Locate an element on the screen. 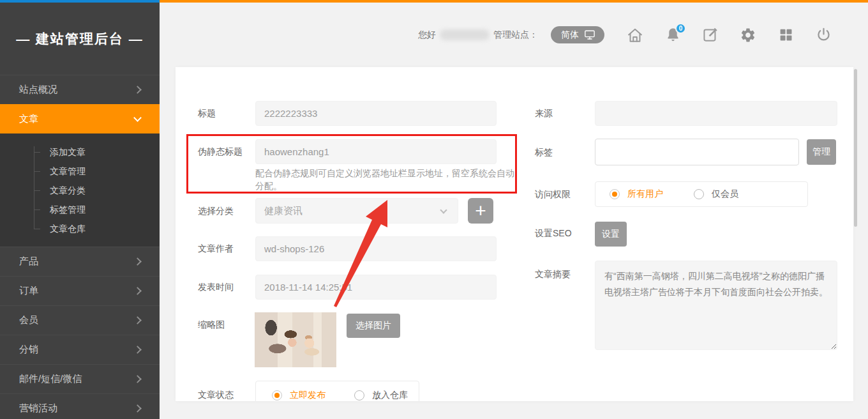 This screenshot has height=419, width=868. publish-time-label: 发表时间 is located at coordinates (216, 287).